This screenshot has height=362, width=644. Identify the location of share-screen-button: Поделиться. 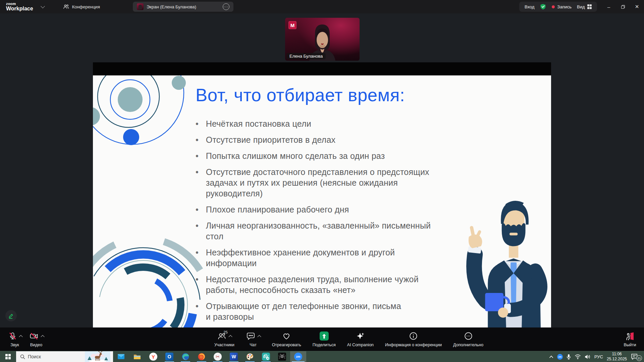
(324, 339).